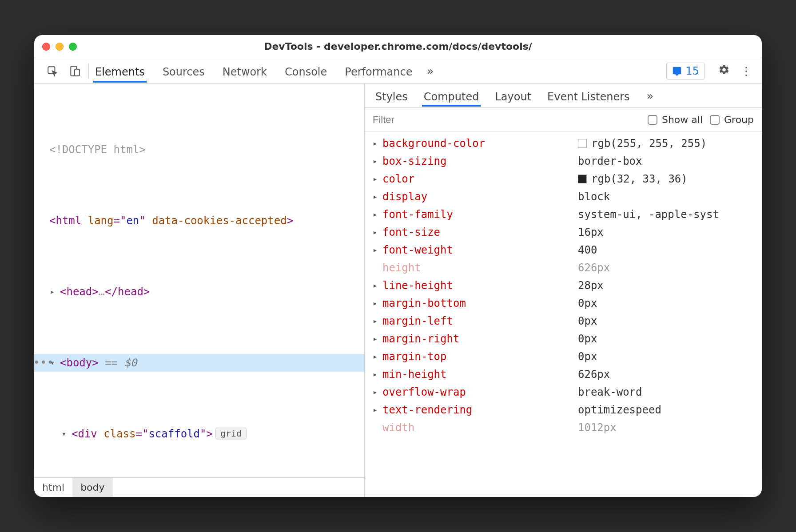  Describe the element at coordinates (675, 120) in the screenshot. I see `show-all-checkbox: Show all` at that location.